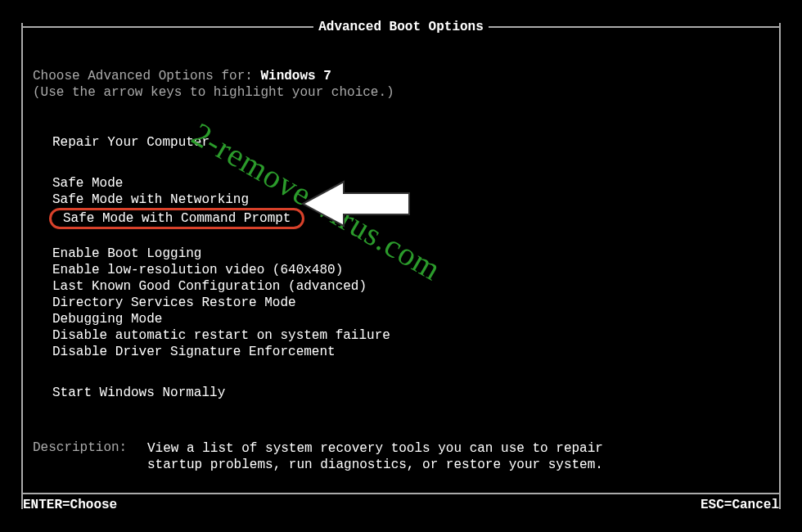 Image resolution: width=802 pixels, height=532 pixels. What do you see at coordinates (70, 505) in the screenshot?
I see `footer-enter: ENTER=Choose` at bounding box center [70, 505].